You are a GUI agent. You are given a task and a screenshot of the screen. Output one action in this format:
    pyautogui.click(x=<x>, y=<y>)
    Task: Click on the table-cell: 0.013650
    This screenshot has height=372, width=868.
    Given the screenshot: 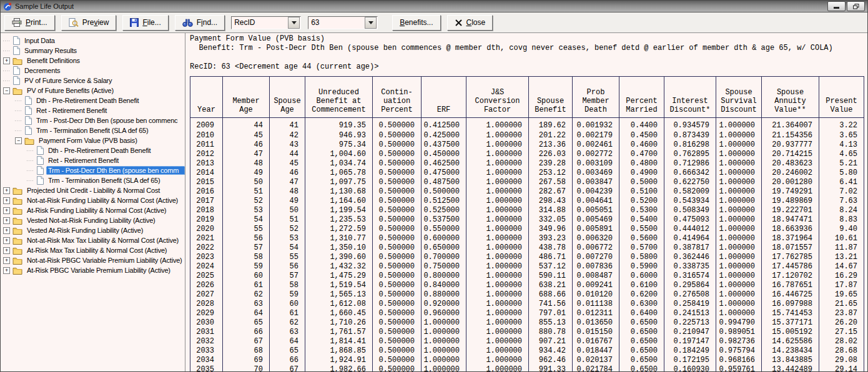 What is the action you would take?
    pyautogui.click(x=596, y=323)
    